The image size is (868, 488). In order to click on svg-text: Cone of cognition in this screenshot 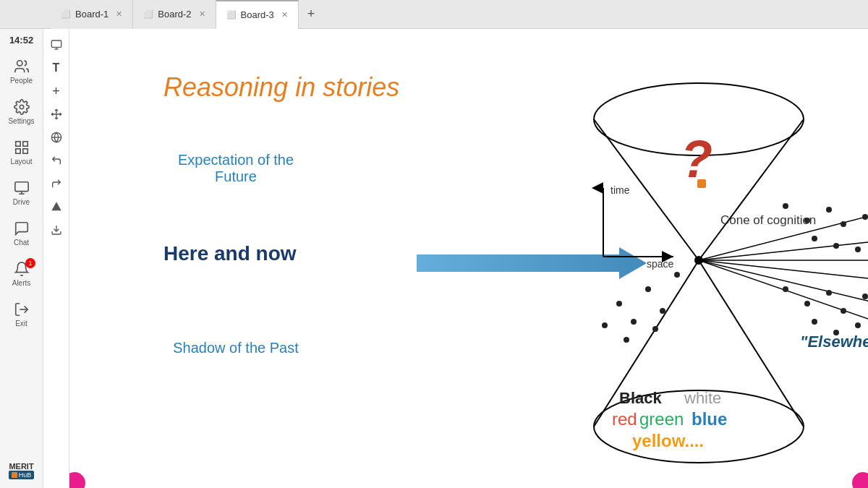, I will do `click(768, 220)`.